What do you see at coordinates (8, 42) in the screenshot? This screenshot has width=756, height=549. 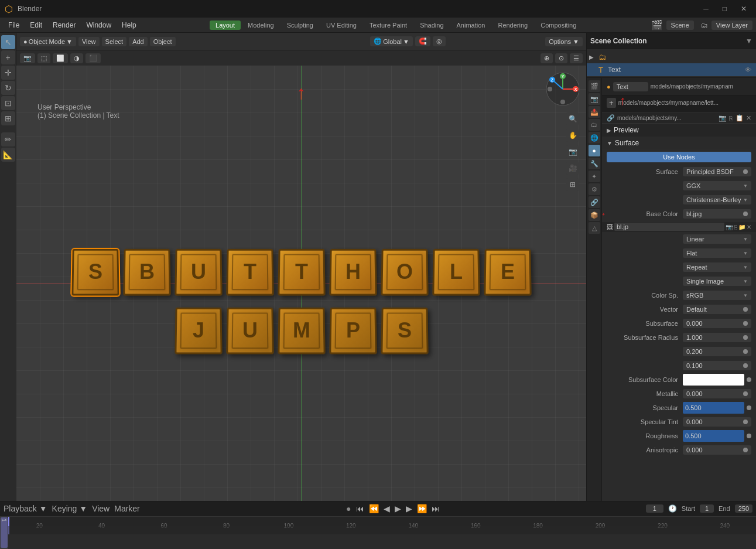 I see `select-tool: ↖` at bounding box center [8, 42].